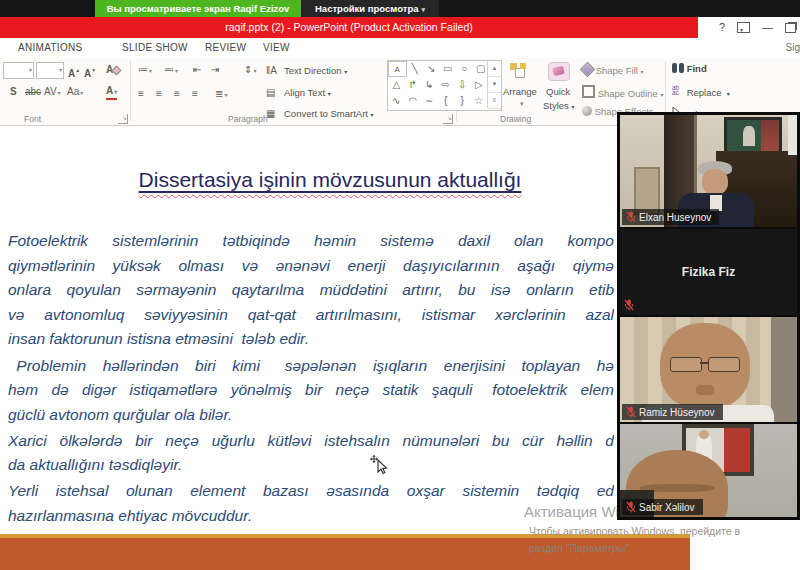 This screenshot has height=570, width=800. What do you see at coordinates (423, 10) in the screenshot?
I see `chevron-down-icon: ▾` at bounding box center [423, 10].